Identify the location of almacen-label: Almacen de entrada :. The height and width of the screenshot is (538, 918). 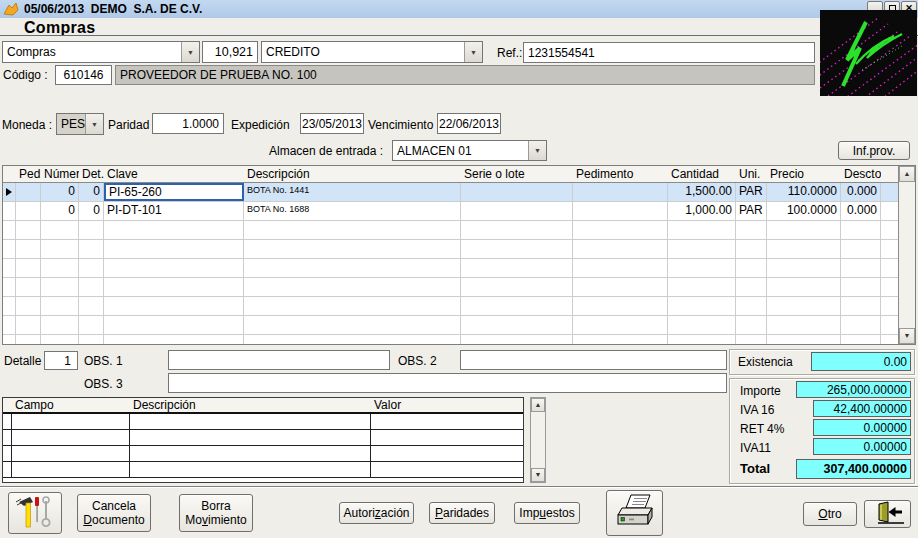
(326, 151).